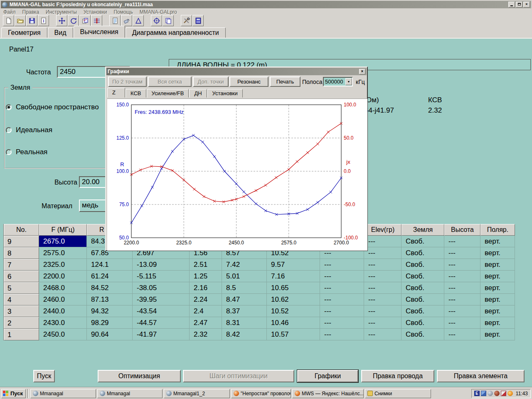  What do you see at coordinates (156, 21) in the screenshot?
I see `center-button` at bounding box center [156, 21].